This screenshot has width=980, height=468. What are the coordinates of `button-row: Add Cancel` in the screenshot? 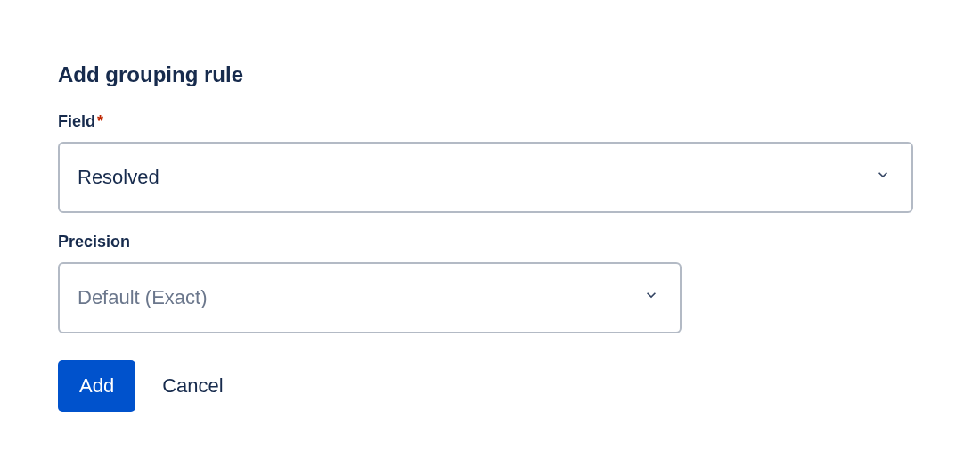 It's located at (490, 386).